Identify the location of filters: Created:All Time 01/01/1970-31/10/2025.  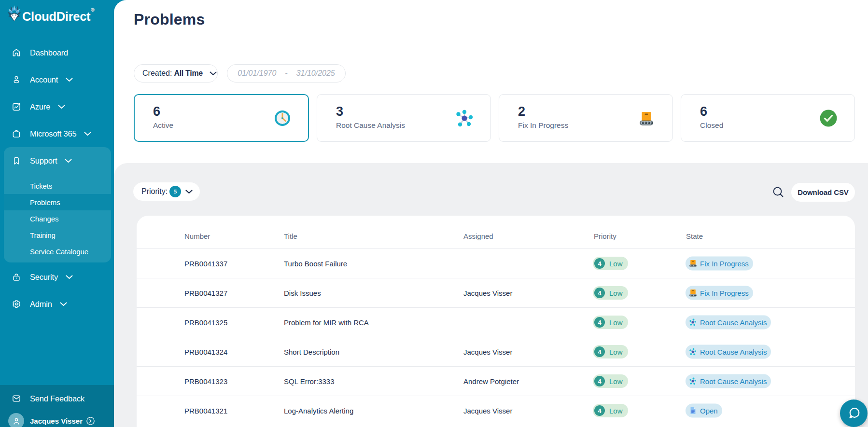
(176, 73).